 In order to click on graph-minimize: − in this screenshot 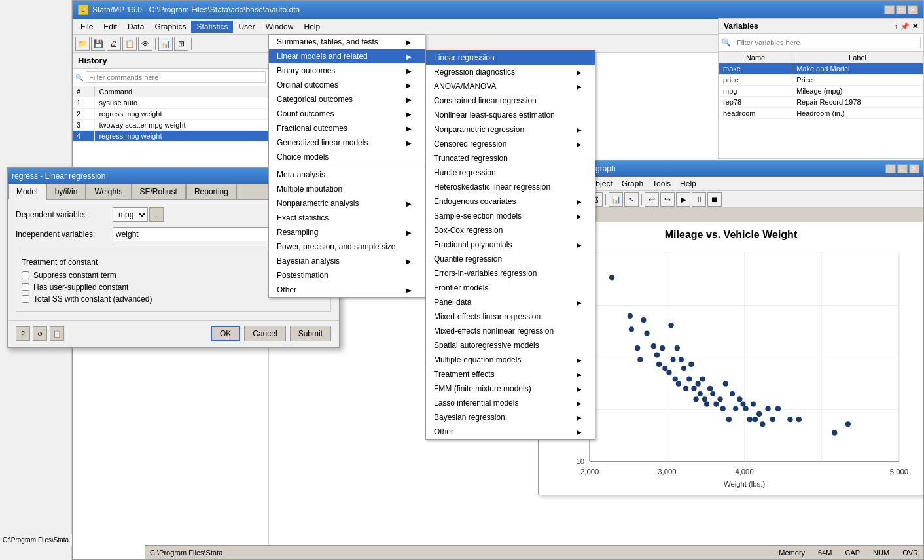, I will do `click(891, 169)`.